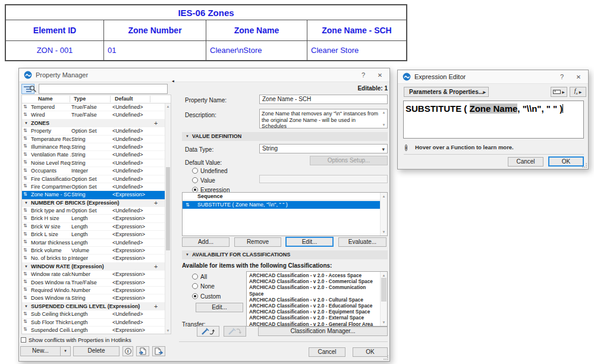 The image size is (594, 364). What do you see at coordinates (285, 196) in the screenshot?
I see `sequence-header: Sequence` at bounding box center [285, 196].